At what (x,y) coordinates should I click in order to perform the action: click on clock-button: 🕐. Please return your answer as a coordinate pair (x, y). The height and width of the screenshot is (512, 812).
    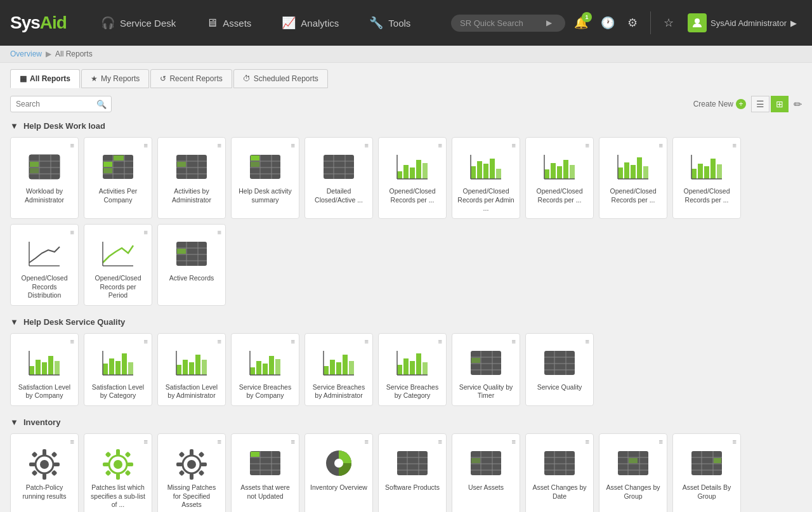
    Looking at the image, I should click on (608, 23).